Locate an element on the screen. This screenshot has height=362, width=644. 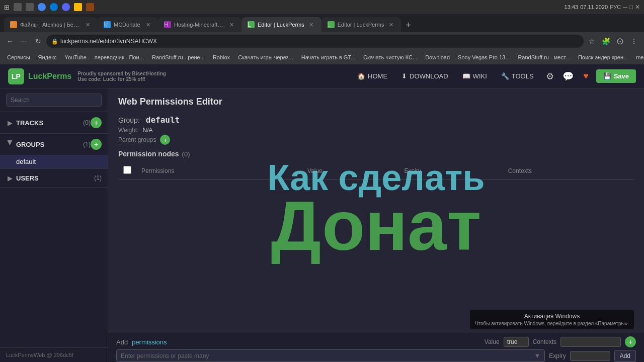
bookmark-mega: megamaster 3 @m... is located at coordinates (638, 57).